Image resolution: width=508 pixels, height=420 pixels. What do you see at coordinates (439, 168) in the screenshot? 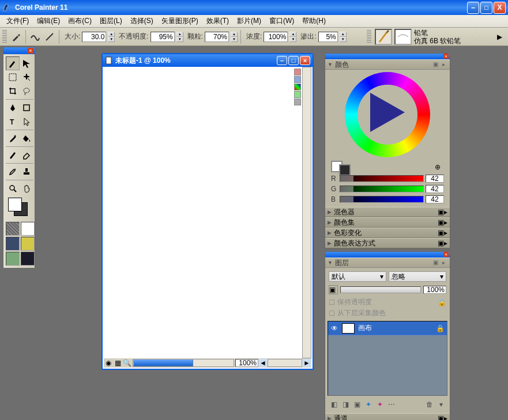
I see `clone-color-icon: ⊕` at bounding box center [439, 168].